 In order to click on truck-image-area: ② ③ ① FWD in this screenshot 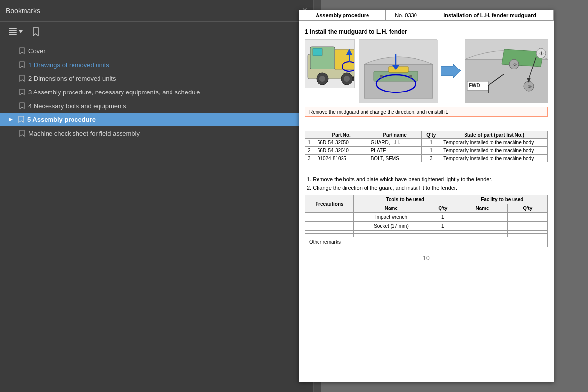, I will do `click(426, 71)`.